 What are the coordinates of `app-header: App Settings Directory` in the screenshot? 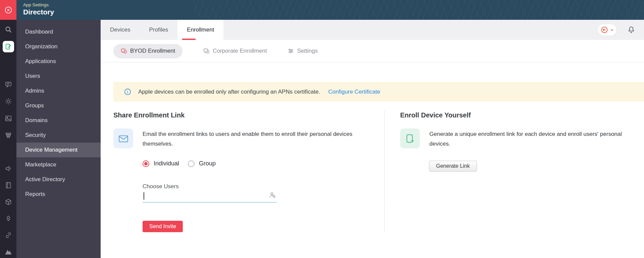 It's located at (39, 10).